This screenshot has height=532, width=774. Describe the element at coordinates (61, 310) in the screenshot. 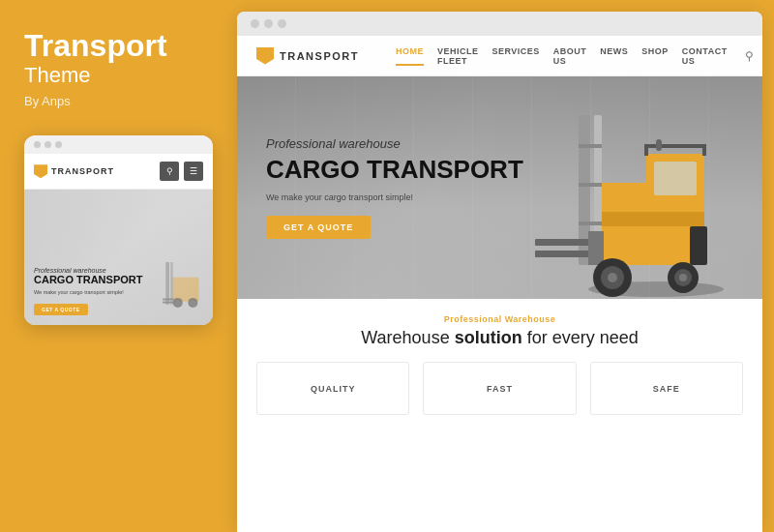

I see `mobile-get-quote-button: GET A QUOTE` at that location.